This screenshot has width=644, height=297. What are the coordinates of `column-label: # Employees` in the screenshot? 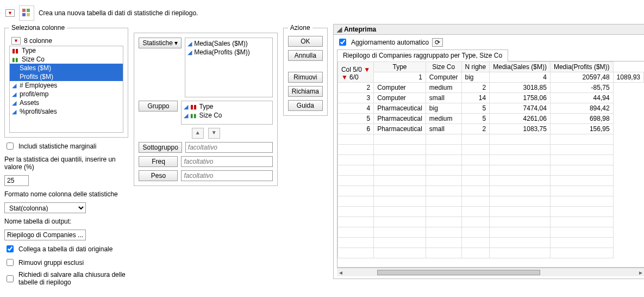 It's located at (38, 85).